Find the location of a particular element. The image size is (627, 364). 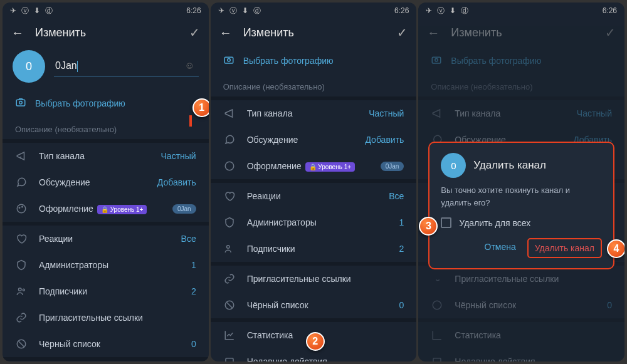

chat-icon is located at coordinates (21, 182).